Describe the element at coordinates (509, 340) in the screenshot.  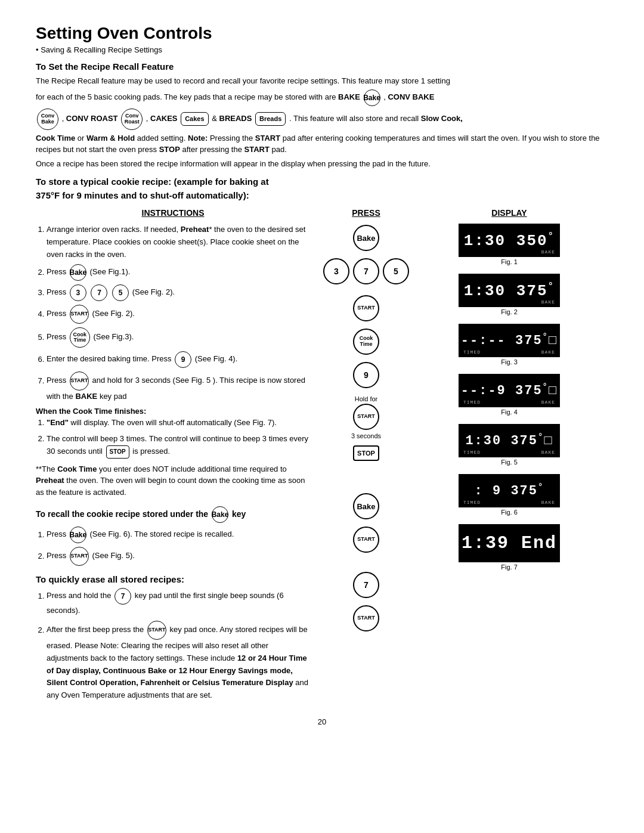
I see `lcd-fig3: --:-- 375°□ BAKE TIMED` at that location.